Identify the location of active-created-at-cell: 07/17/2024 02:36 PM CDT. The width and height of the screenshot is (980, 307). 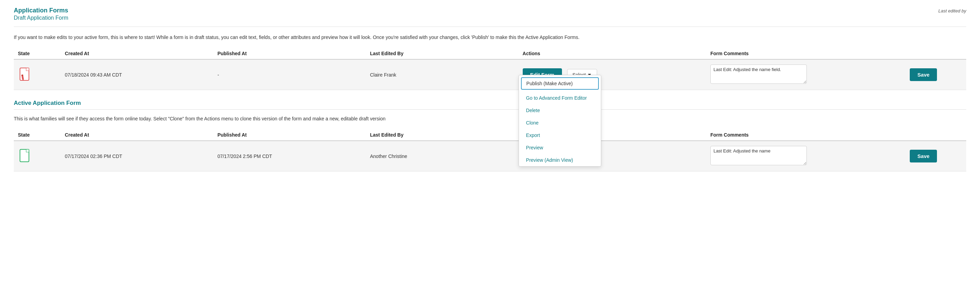
(137, 156).